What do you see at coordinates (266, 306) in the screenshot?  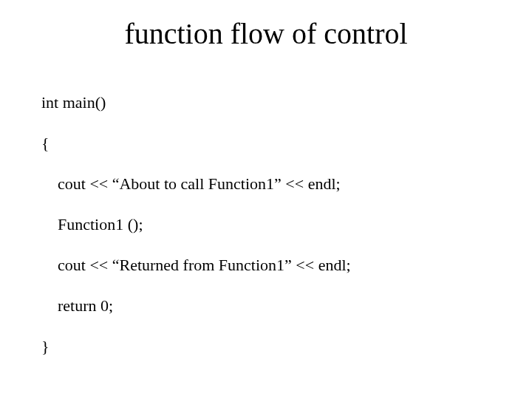 I see `code-line: return 0;` at bounding box center [266, 306].